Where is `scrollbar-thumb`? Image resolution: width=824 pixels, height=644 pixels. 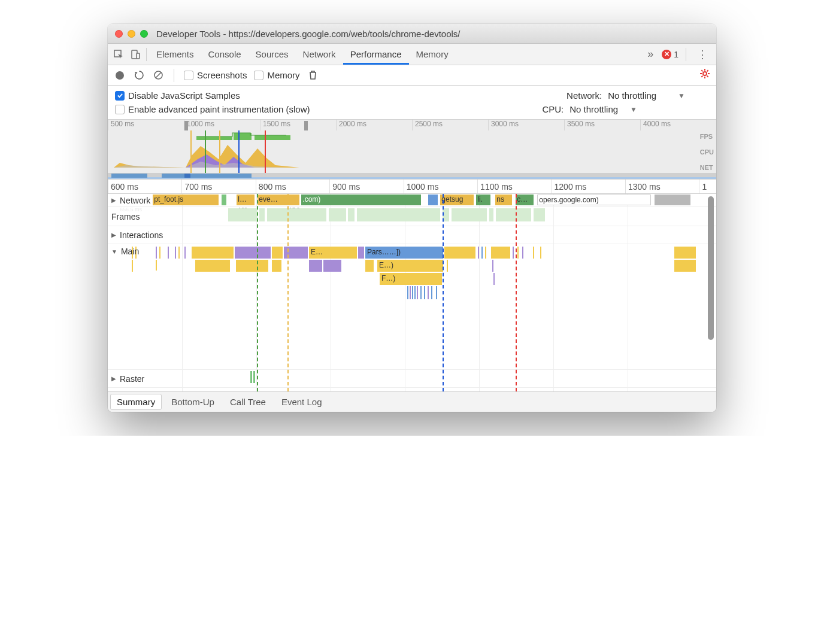
scrollbar-thumb is located at coordinates (711, 268).